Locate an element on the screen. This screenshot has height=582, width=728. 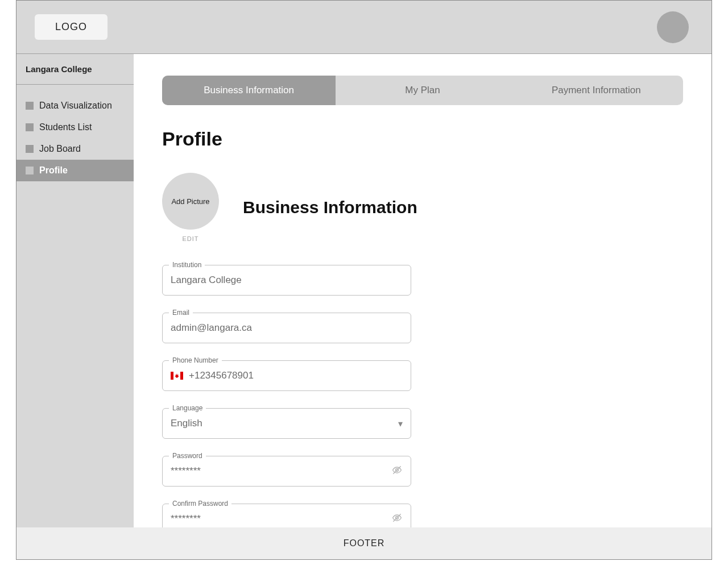
password-field-wrap: Password is located at coordinates (287, 471).